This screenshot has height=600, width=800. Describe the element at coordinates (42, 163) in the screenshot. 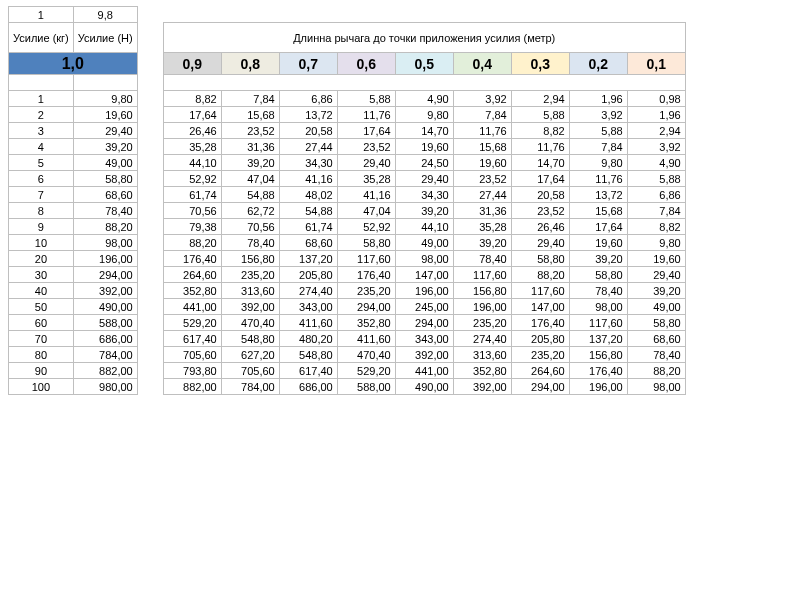

I see `row-index: 5` at that location.